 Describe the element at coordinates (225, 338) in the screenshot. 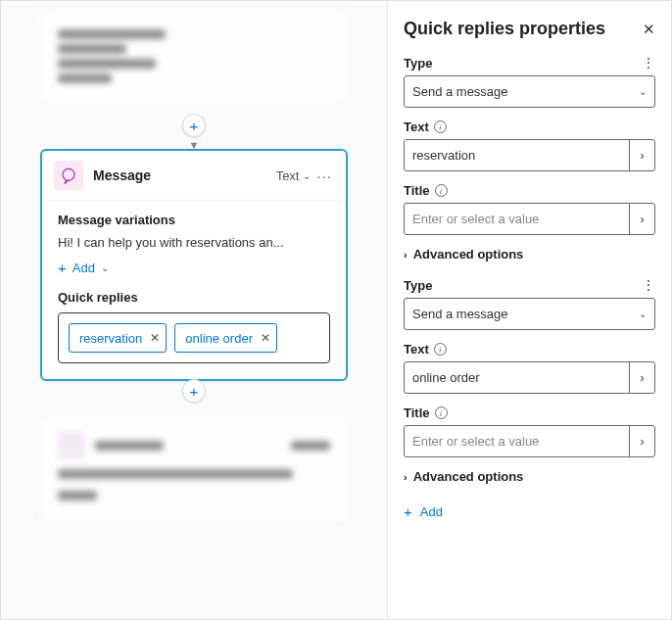

I see `quick-reply-chip: online order ✕` at that location.